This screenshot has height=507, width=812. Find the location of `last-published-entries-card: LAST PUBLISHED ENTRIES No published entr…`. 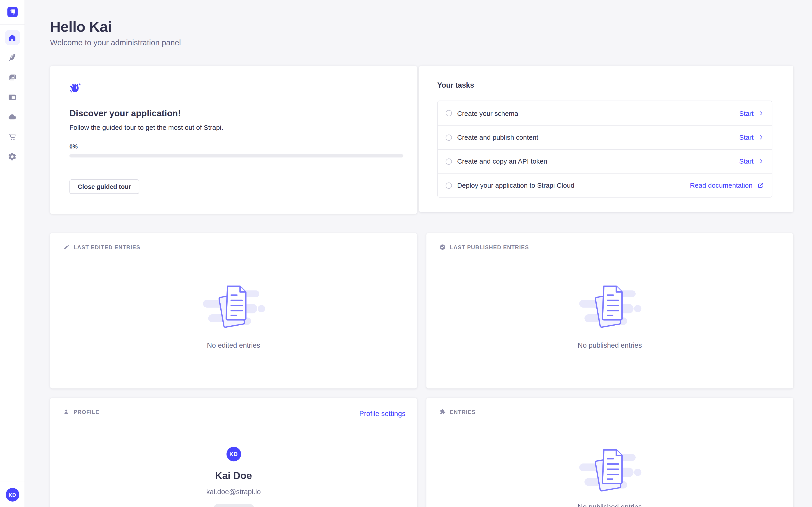

last-published-entries-card: LAST PUBLISHED ENTRIES No published entr… is located at coordinates (610, 311).